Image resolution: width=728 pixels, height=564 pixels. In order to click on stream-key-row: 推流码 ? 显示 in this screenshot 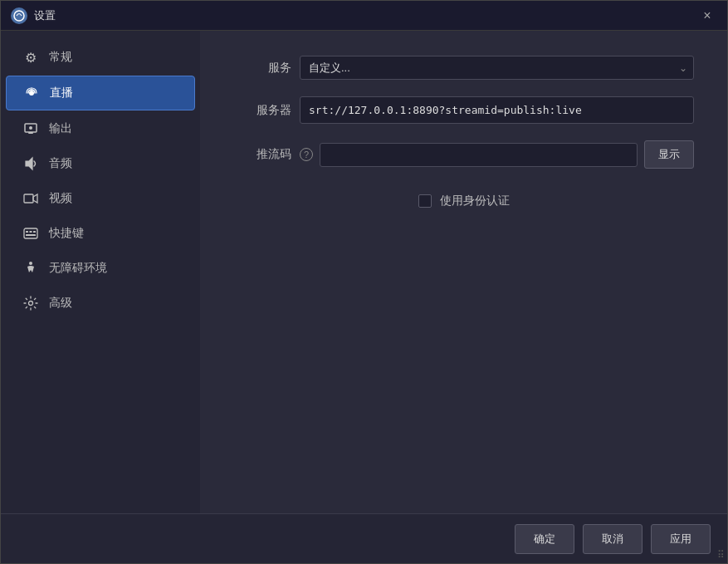, I will do `click(463, 154)`.